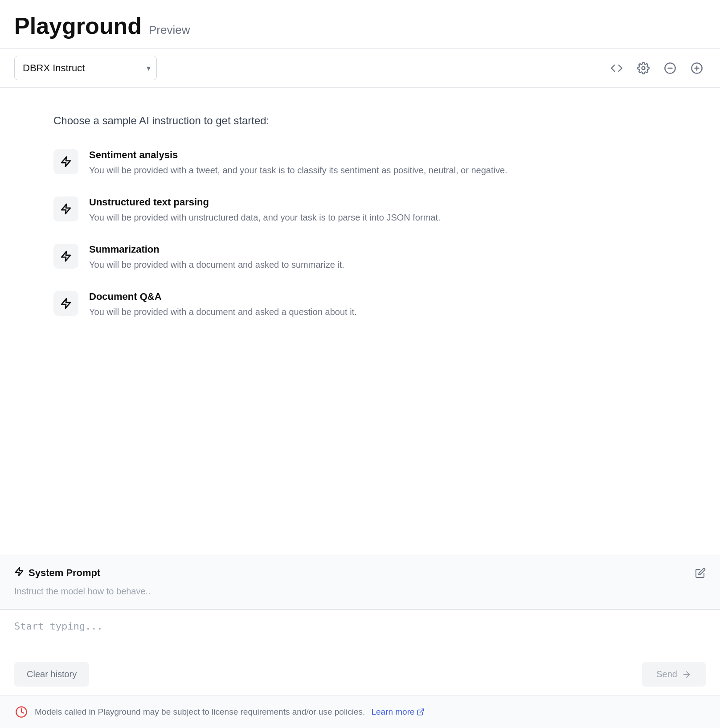  I want to click on document-qa-icon, so click(66, 303).